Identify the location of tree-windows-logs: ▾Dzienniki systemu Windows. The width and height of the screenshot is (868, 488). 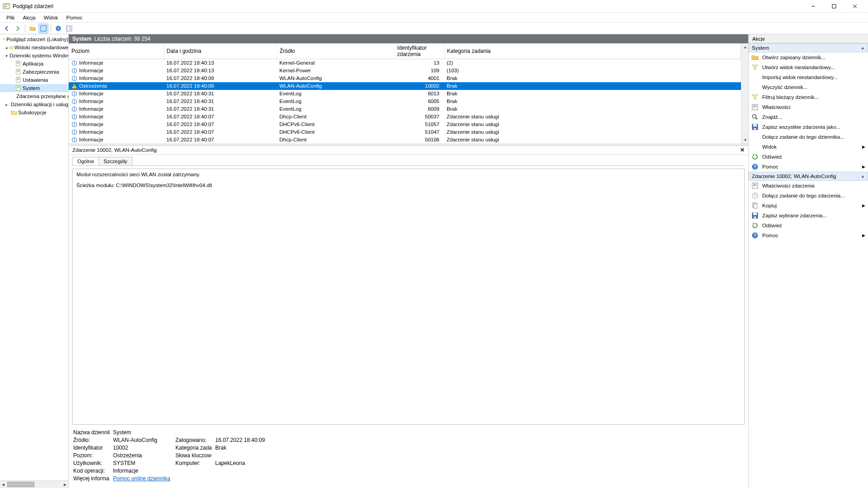
(34, 56).